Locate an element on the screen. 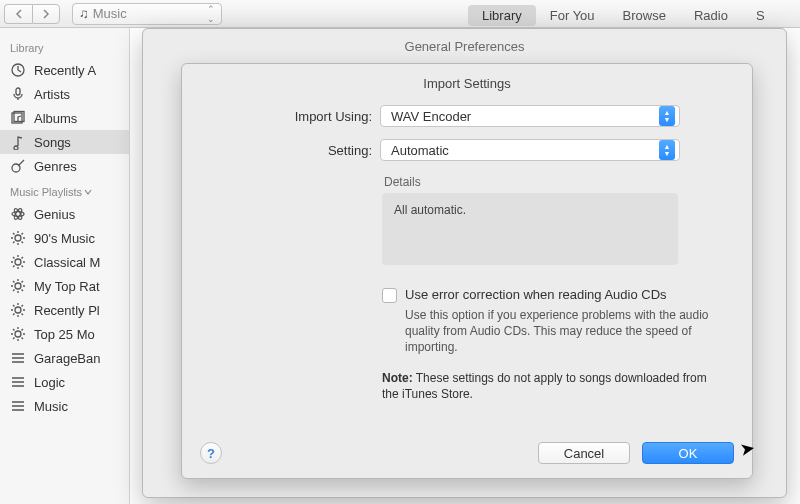 The height and width of the screenshot is (504, 800). sidebar-section-library: Library is located at coordinates (64, 46).